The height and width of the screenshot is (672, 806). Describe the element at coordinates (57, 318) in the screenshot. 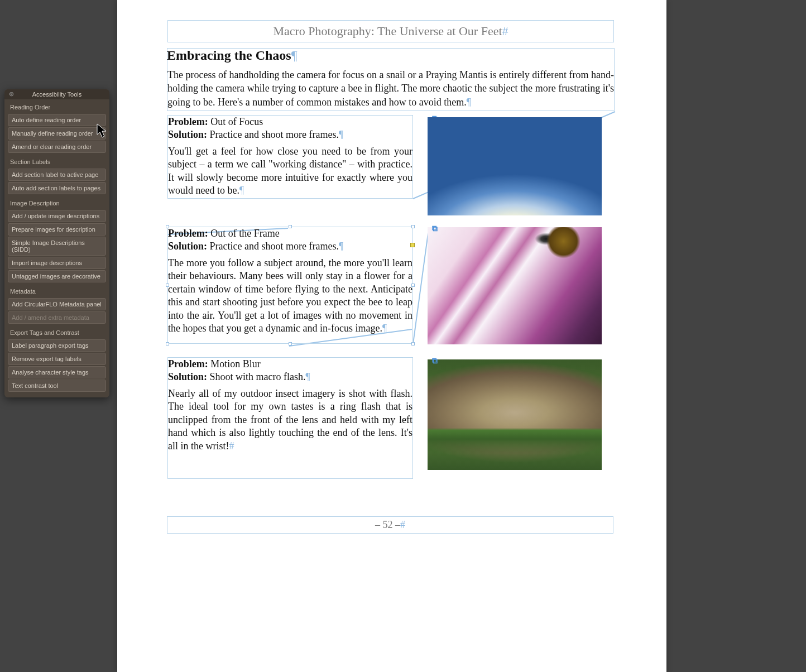

I see `add-amend-extra-metadata: Add / amend extra metadata` at that location.